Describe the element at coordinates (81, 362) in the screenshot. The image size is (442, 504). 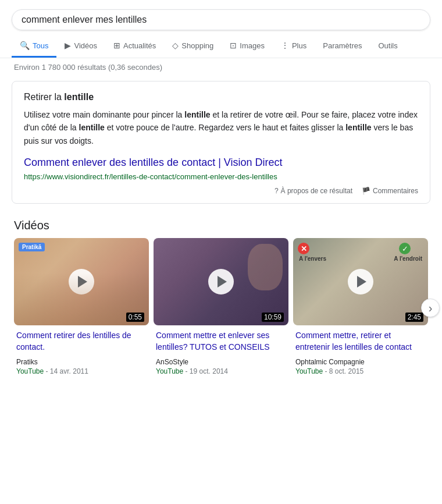
I see `video-channel-1: Pratiks` at that location.